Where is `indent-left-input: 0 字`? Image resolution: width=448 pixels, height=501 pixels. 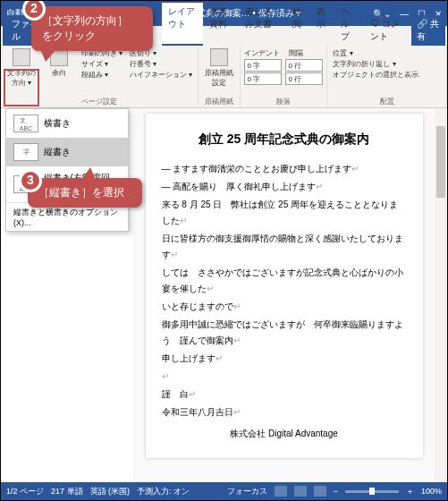
indent-left-input: 0 字 is located at coordinates (263, 65).